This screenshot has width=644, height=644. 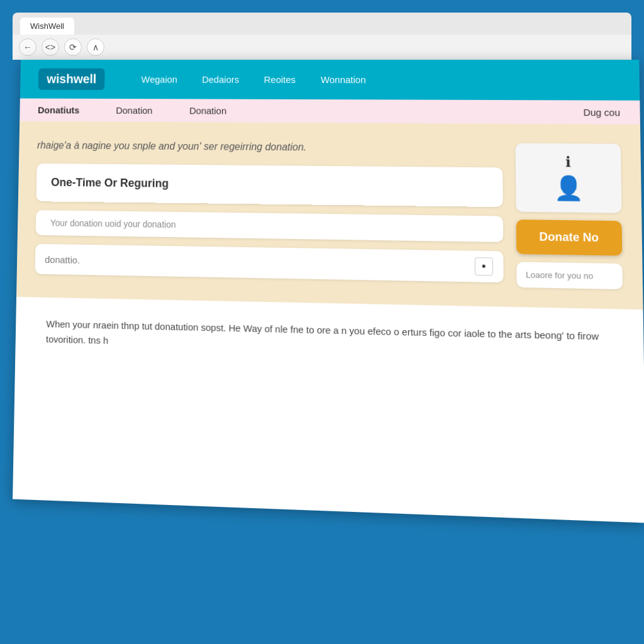 What do you see at coordinates (28, 47) in the screenshot?
I see `back-button: ←` at bounding box center [28, 47].